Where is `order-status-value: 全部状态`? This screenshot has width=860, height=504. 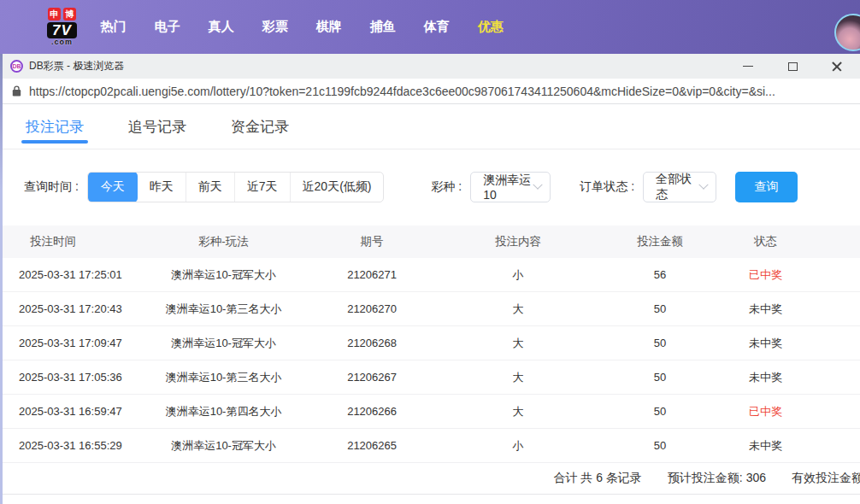
order-status-value: 全部状态 is located at coordinates (678, 187).